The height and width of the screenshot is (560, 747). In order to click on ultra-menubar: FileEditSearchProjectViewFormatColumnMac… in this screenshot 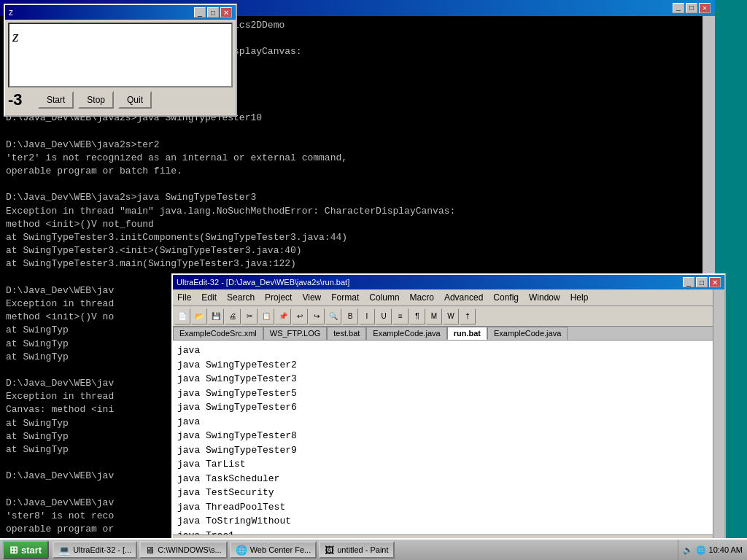, I will do `click(449, 298)`.